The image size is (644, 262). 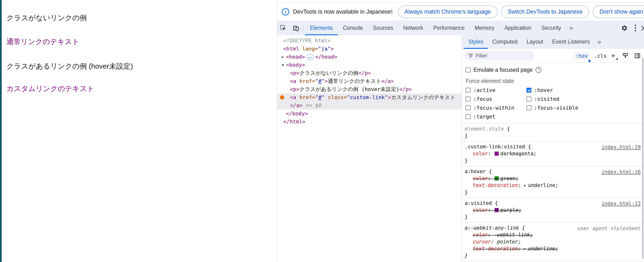 What do you see at coordinates (506, 242) in the screenshot?
I see `css-token-plain: : pointer;` at bounding box center [506, 242].